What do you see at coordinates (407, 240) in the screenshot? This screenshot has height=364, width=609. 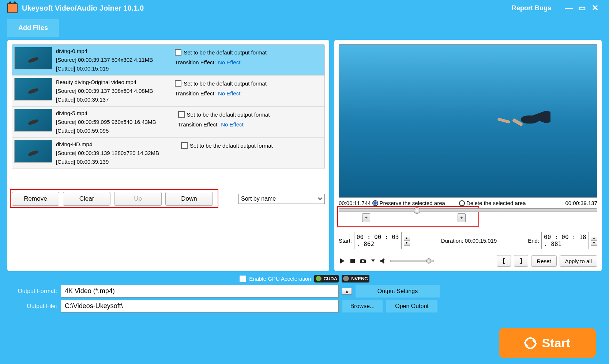 I see `start-spinner: ▲▼` at bounding box center [407, 240].